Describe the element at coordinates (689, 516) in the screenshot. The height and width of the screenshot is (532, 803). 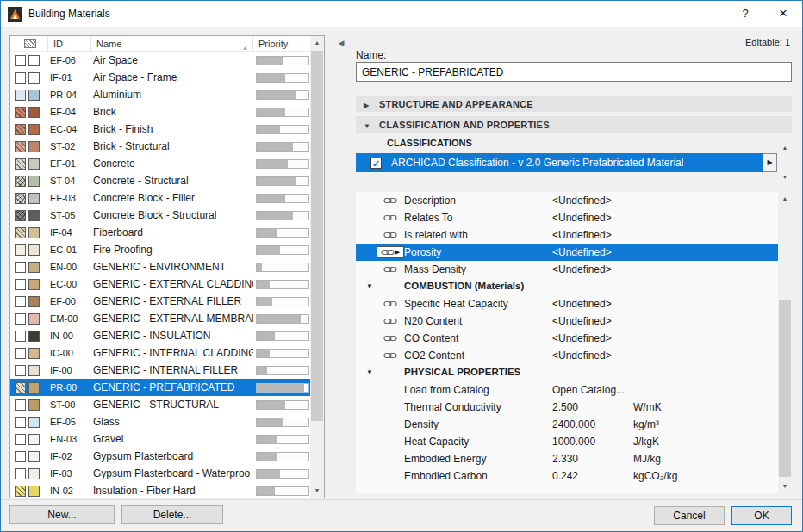
I see `cancel-button: Cancel` at that location.